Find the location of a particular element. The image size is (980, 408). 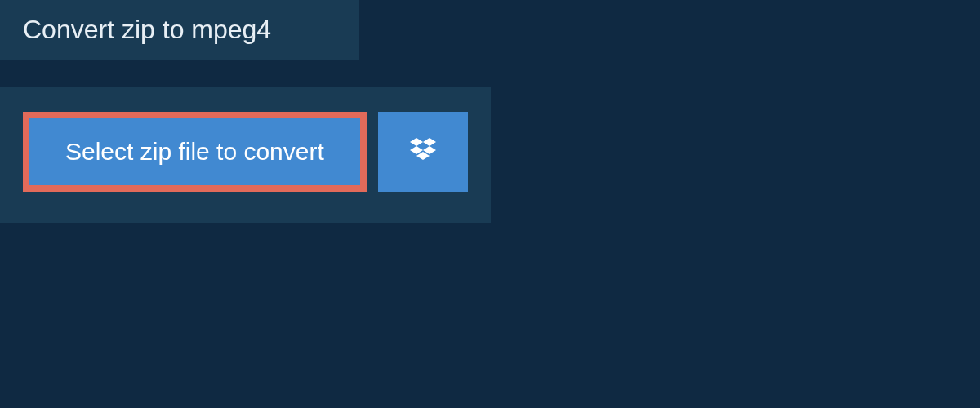

select-file-button: Select zip file to convert is located at coordinates (194, 152).